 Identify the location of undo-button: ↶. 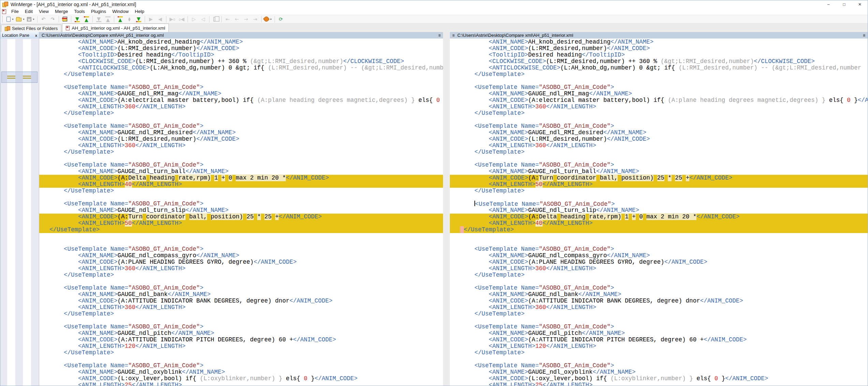
(44, 19).